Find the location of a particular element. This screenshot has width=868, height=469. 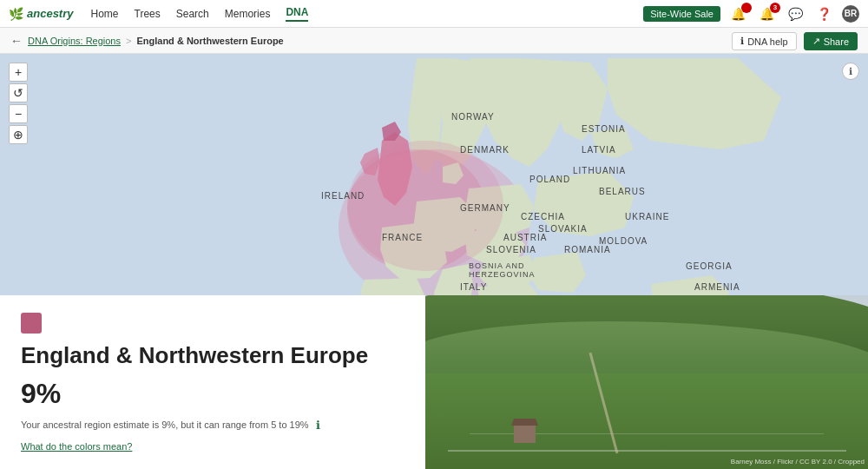

zoom-in-button: + is located at coordinates (18, 72).